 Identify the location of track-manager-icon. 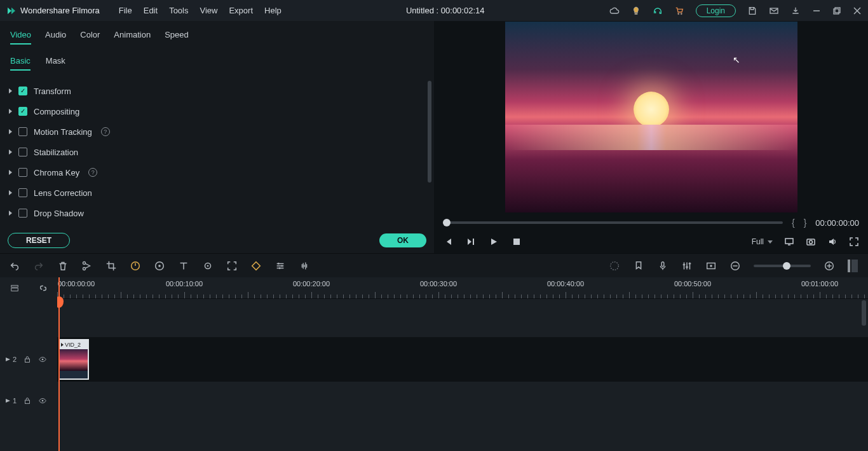
(15, 288).